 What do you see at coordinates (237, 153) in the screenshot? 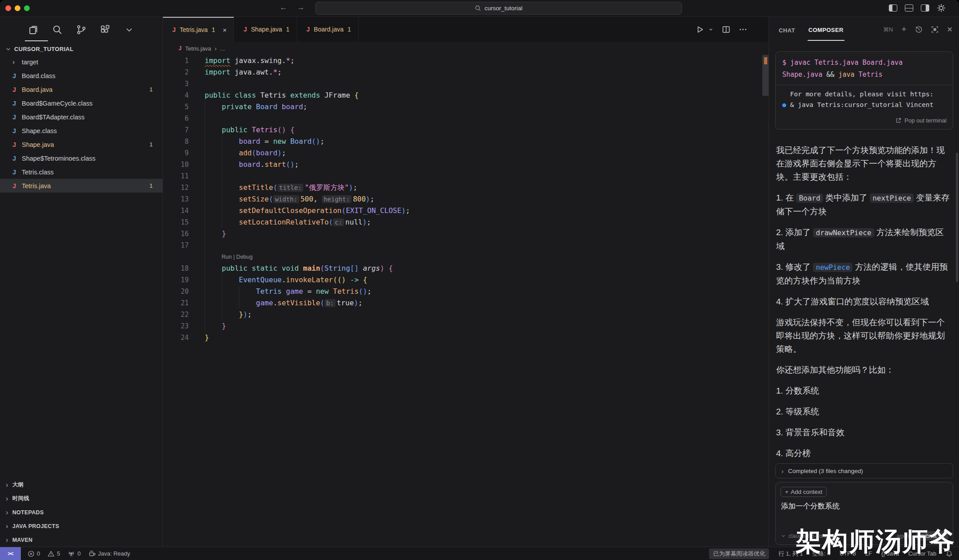
I see `code-line-text: add(board);` at bounding box center [237, 153].